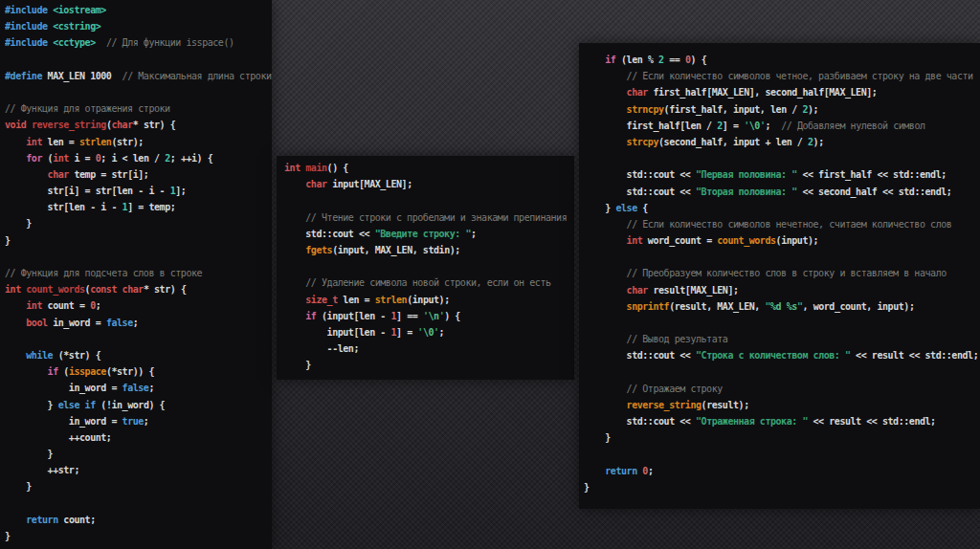 This screenshot has width=980, height=549. What do you see at coordinates (138, 142) in the screenshot?
I see `code-line: int len = strlen(str);` at bounding box center [138, 142].